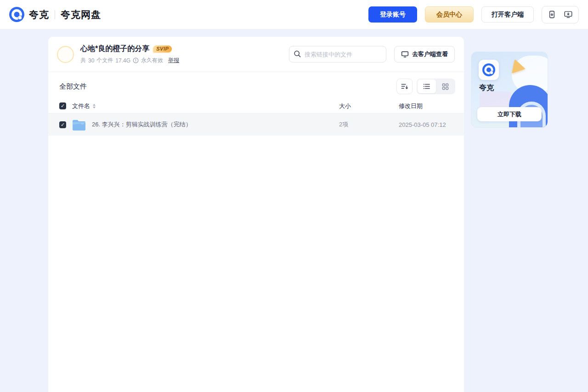 Image resolution: width=588 pixels, height=392 pixels. What do you see at coordinates (369, 106) in the screenshot?
I see `column-size-label: 大小` at bounding box center [369, 106].